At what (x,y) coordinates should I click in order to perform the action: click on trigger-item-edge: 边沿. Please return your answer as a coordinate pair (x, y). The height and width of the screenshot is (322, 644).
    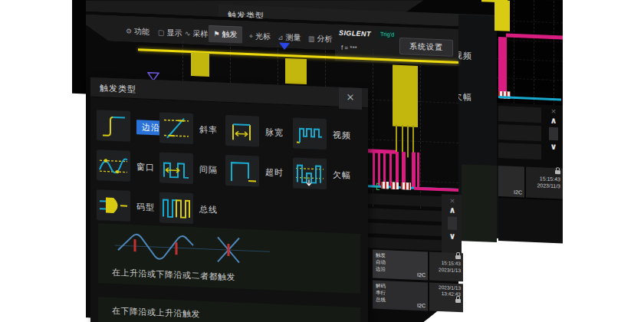
    Looking at the image, I should click on (131, 127).